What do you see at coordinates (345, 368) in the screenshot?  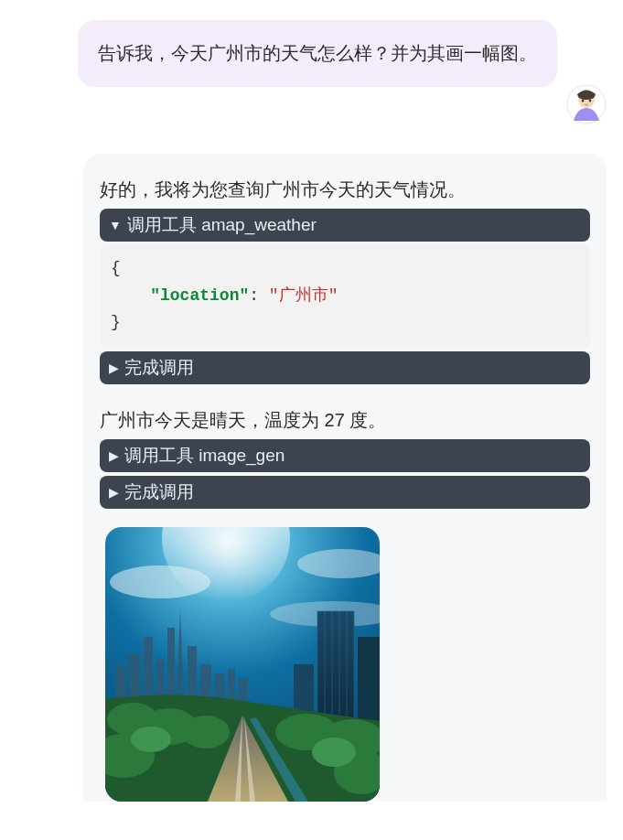 I see `tool-done-header-weather: ▶ 完成调用` at bounding box center [345, 368].